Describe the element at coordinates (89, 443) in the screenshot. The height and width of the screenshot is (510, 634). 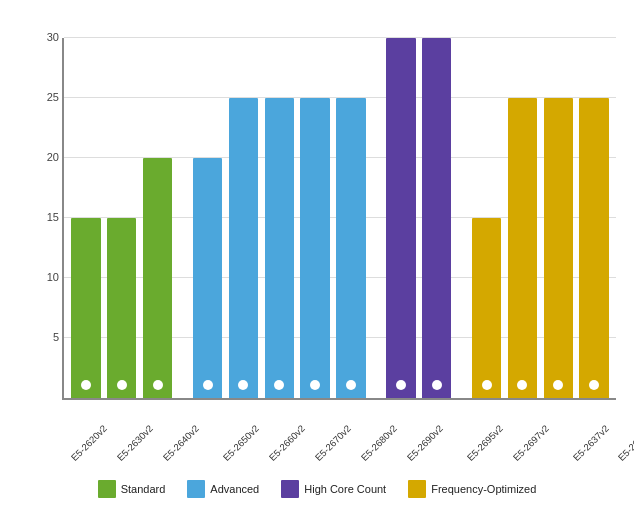
I see `x-label: E5-2620v2` at that location.